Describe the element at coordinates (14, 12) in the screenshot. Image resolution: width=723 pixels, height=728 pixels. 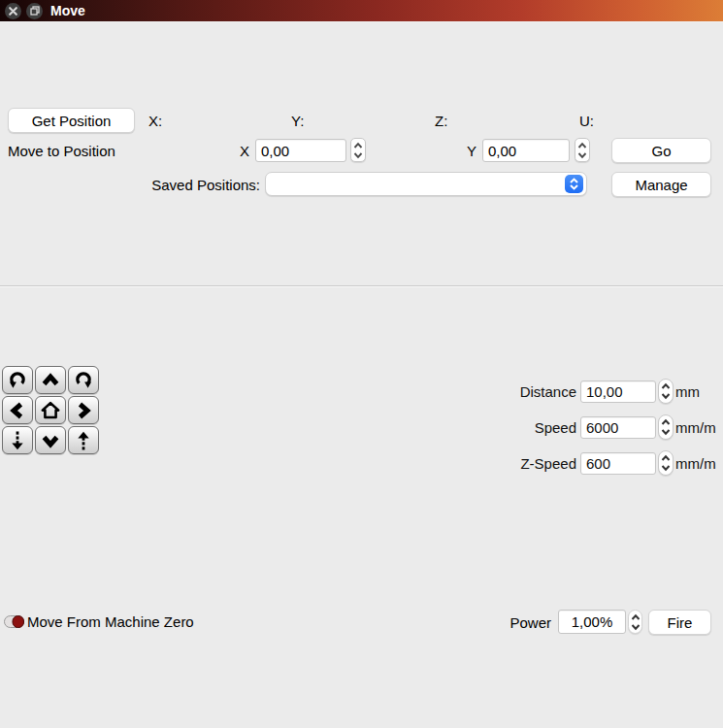
I see `close-icon` at that location.